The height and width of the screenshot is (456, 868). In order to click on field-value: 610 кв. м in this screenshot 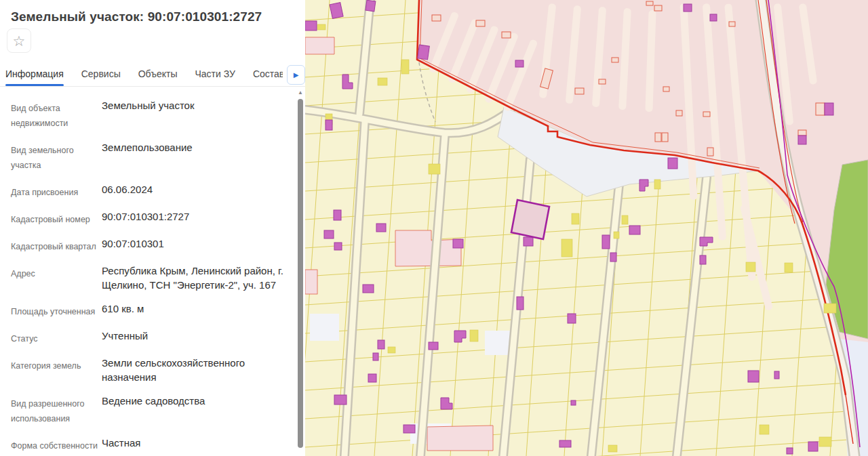, I will do `click(199, 310)`.